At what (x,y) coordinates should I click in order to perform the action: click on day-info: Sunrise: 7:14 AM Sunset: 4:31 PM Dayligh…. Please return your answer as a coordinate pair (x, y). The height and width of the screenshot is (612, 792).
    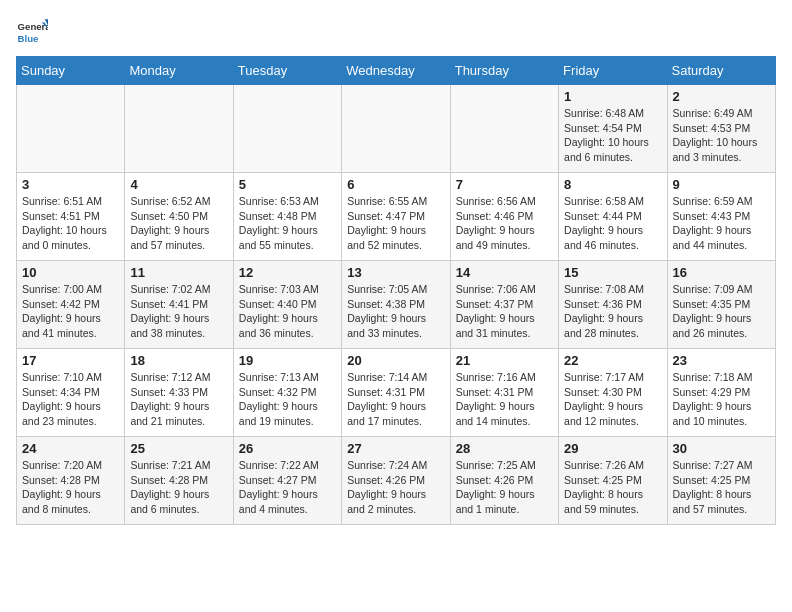
    Looking at the image, I should click on (396, 400).